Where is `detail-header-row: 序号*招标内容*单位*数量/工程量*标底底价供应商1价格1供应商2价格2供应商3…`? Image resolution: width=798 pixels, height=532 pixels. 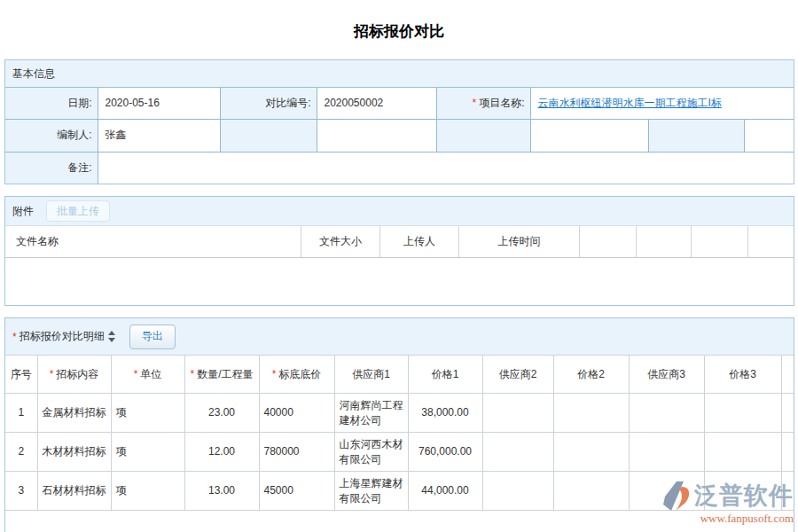
detail-header-row: 序号*招标内容*单位*数量/工程量*标底底价供应商1价格1供应商2价格2供应商3… is located at coordinates (399, 374).